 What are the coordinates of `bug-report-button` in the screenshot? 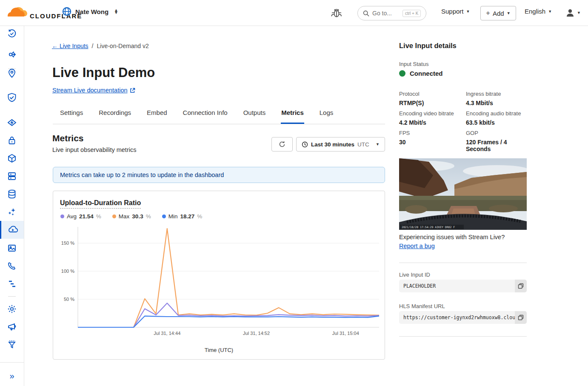 It's located at (337, 13).